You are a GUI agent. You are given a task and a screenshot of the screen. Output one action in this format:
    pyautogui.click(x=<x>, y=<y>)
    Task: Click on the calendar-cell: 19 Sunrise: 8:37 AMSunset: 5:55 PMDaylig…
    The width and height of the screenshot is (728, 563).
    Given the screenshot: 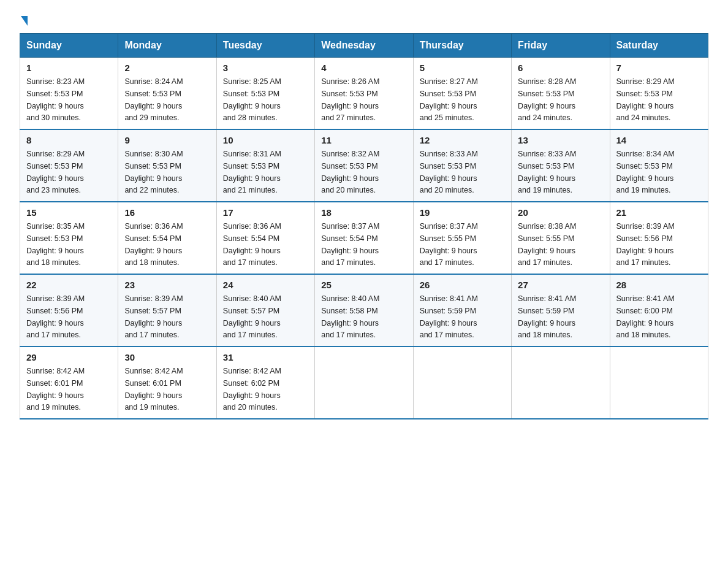 What is the action you would take?
    pyautogui.click(x=462, y=238)
    